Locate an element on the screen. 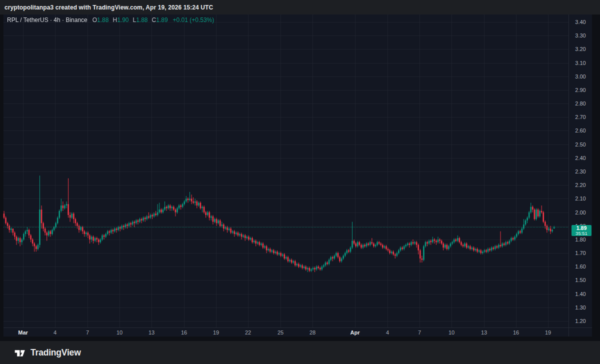 The width and height of the screenshot is (600, 364). price-axis-label: 2.30 is located at coordinates (580, 172).